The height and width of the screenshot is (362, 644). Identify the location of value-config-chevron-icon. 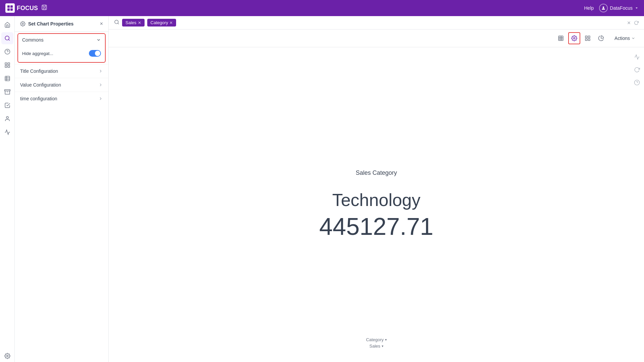
(101, 85).